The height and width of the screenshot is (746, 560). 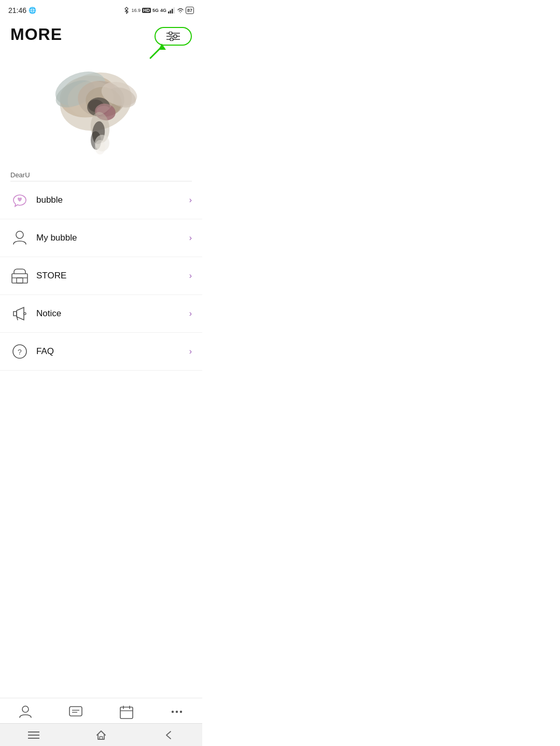 What do you see at coordinates (191, 238) in the screenshot?
I see `chevron-right-my-bubble: ›` at bounding box center [191, 238].